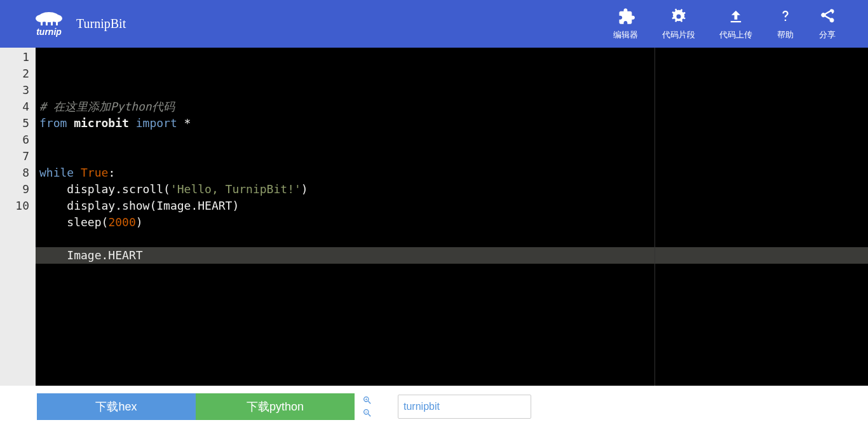  What do you see at coordinates (60, 173) in the screenshot?
I see `token-kw: while` at bounding box center [60, 173].